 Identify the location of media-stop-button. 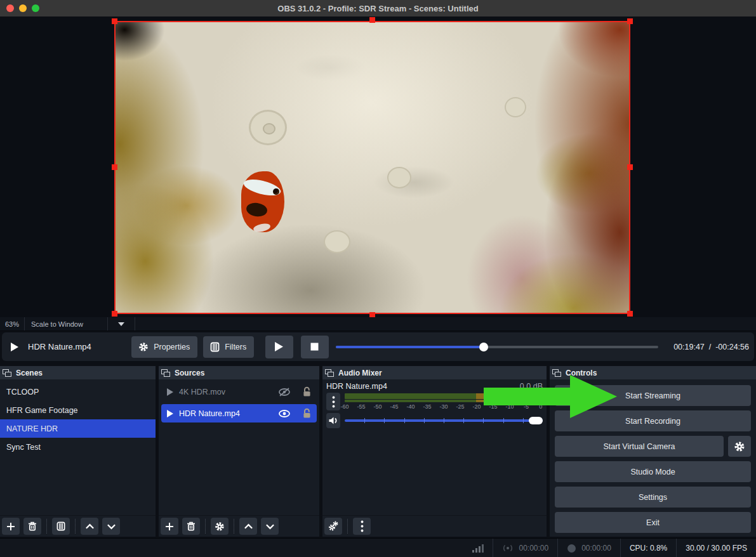
(315, 347).